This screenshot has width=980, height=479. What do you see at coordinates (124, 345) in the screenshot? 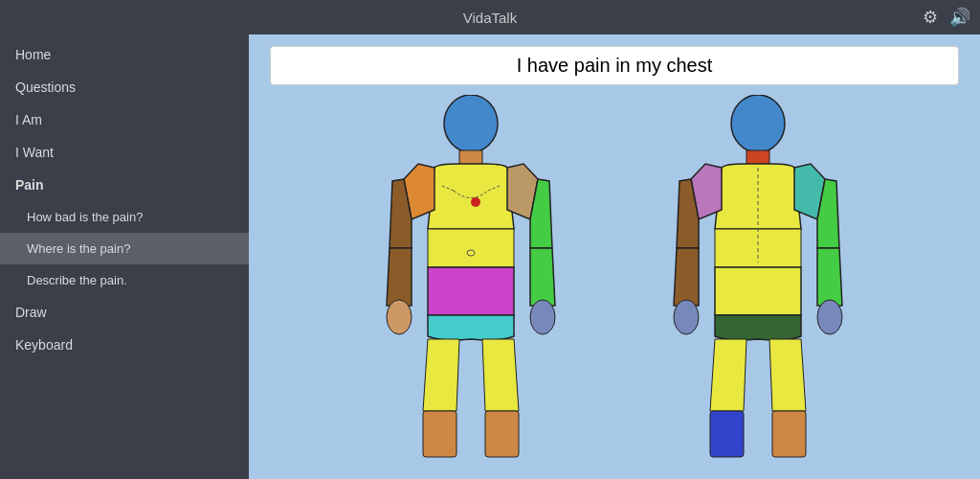
I see `sidebar-item-keyboard: Keyboard` at bounding box center [124, 345].